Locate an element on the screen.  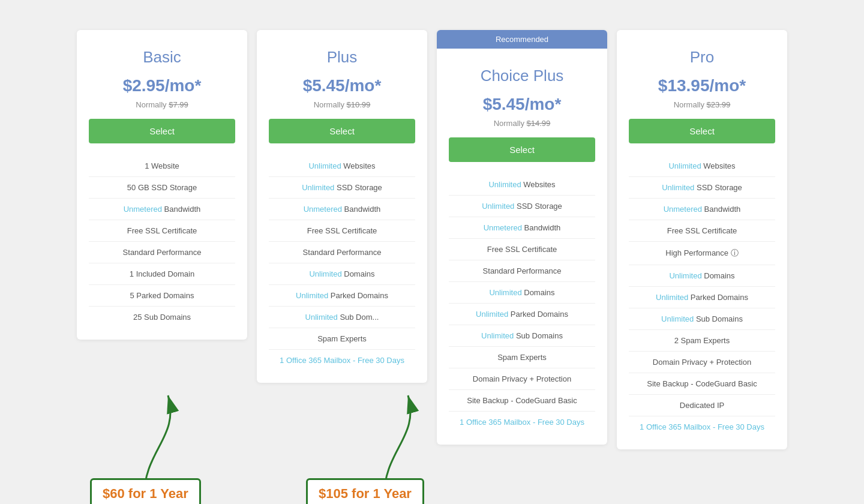
feature-item: High Performance ⓘ is located at coordinates (702, 253).